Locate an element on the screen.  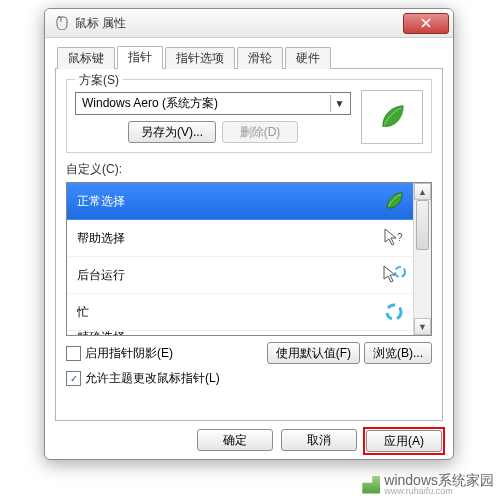
close-button is located at coordinates (426, 24).